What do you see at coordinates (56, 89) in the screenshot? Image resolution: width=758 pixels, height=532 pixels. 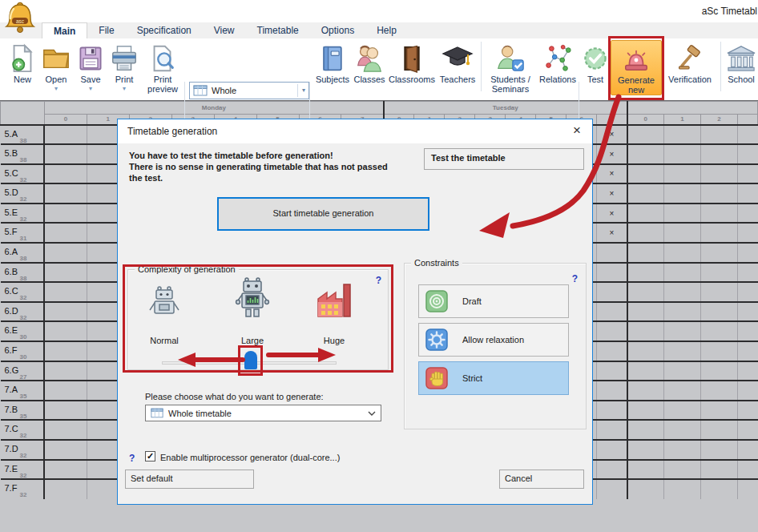 I see `open-dropdown-arrow-icon: ▾` at bounding box center [56, 89].